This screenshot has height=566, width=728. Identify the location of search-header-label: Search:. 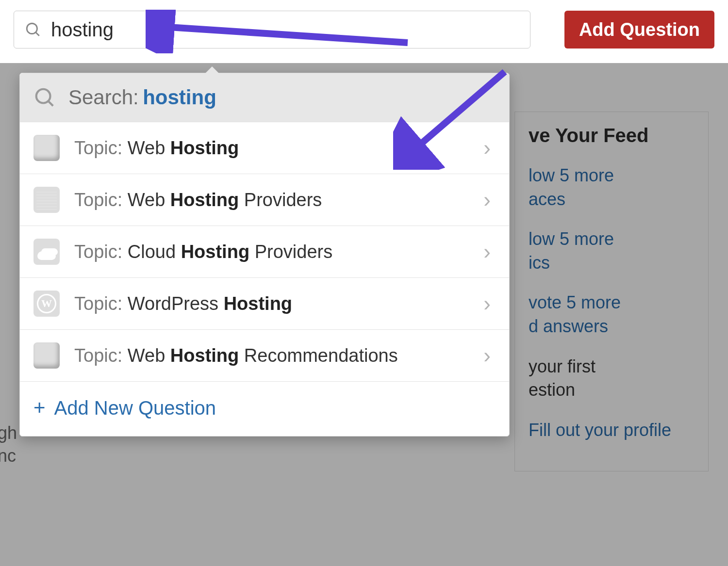
(104, 97).